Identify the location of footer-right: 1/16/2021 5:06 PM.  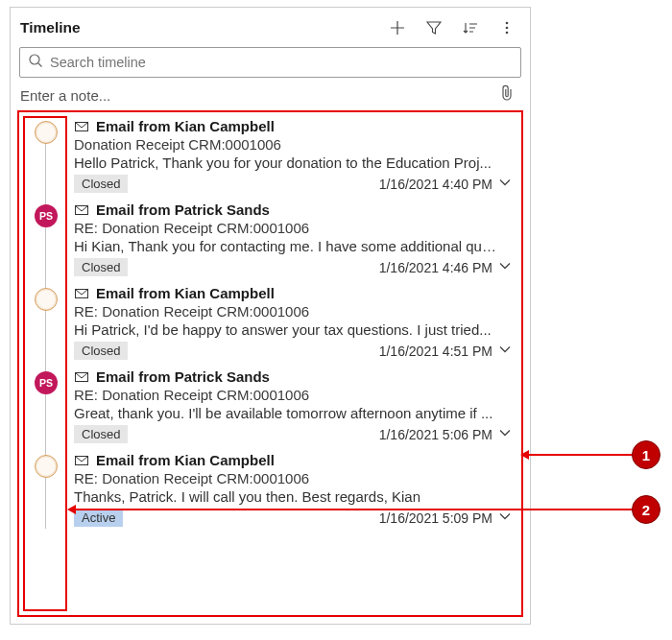
(445, 435).